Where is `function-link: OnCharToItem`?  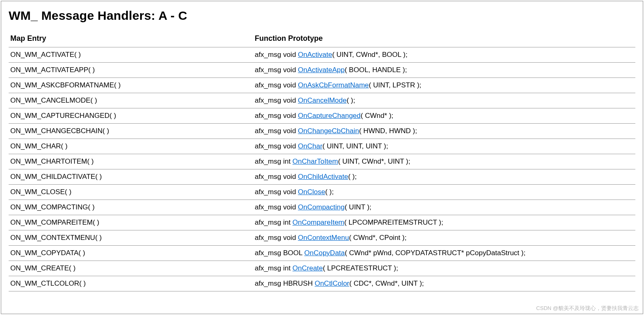
function-link: OnCharToItem is located at coordinates (316, 162).